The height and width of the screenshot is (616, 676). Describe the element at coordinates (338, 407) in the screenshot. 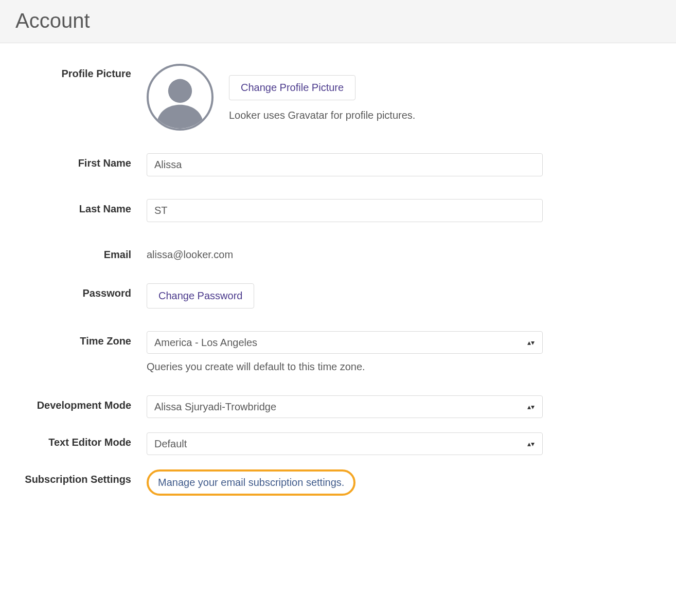

I see `row-development-mode: Development Mode Alissa Sjuryadi-Trowbri…` at that location.